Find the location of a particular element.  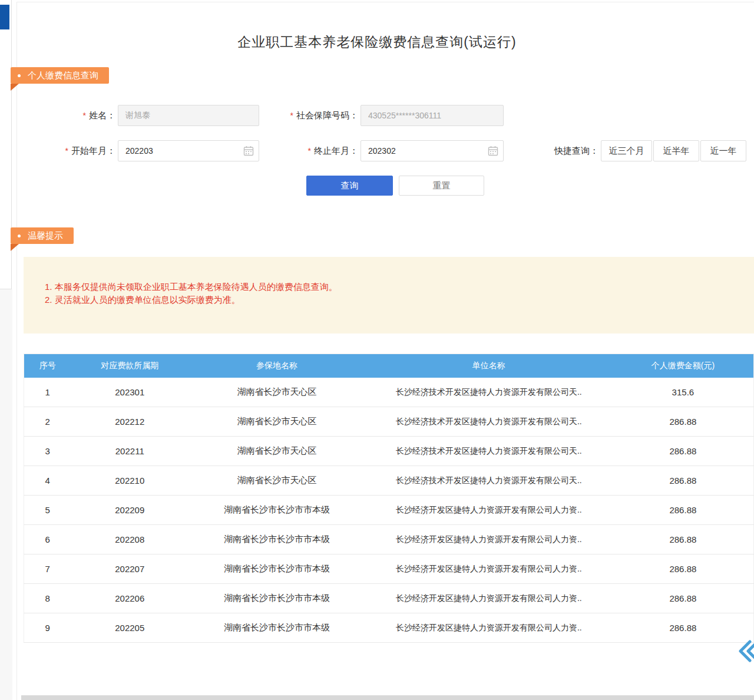

start-month-label: *开始年月： is located at coordinates (70, 151).